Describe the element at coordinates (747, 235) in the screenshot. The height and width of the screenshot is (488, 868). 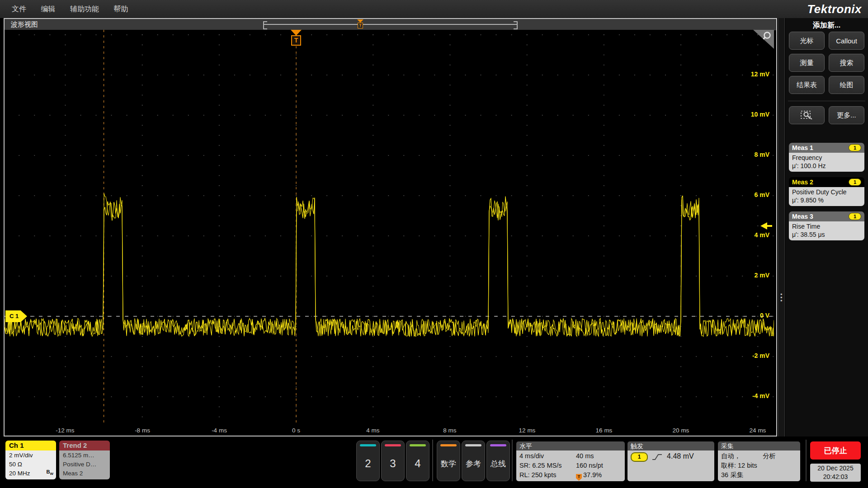
I see `y-tick-label: 4 mV` at that location.